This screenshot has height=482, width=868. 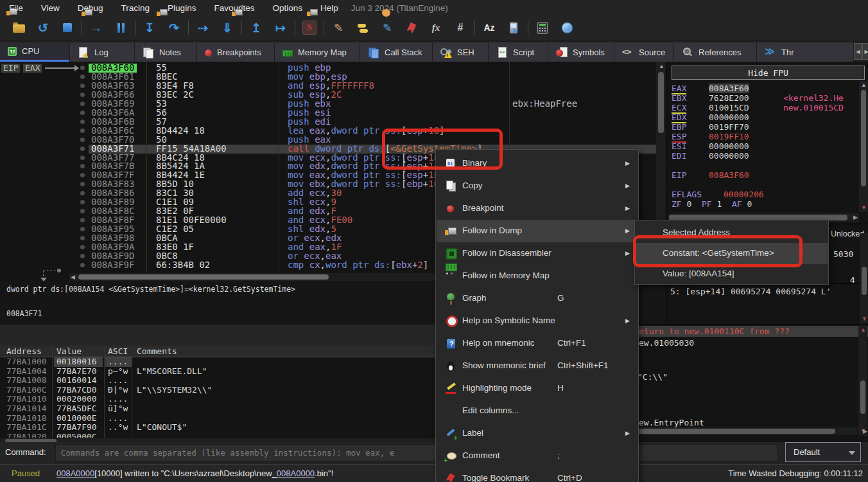 What do you see at coordinates (166, 52) in the screenshot?
I see `tab-notes: Notes` at bounding box center [166, 52].